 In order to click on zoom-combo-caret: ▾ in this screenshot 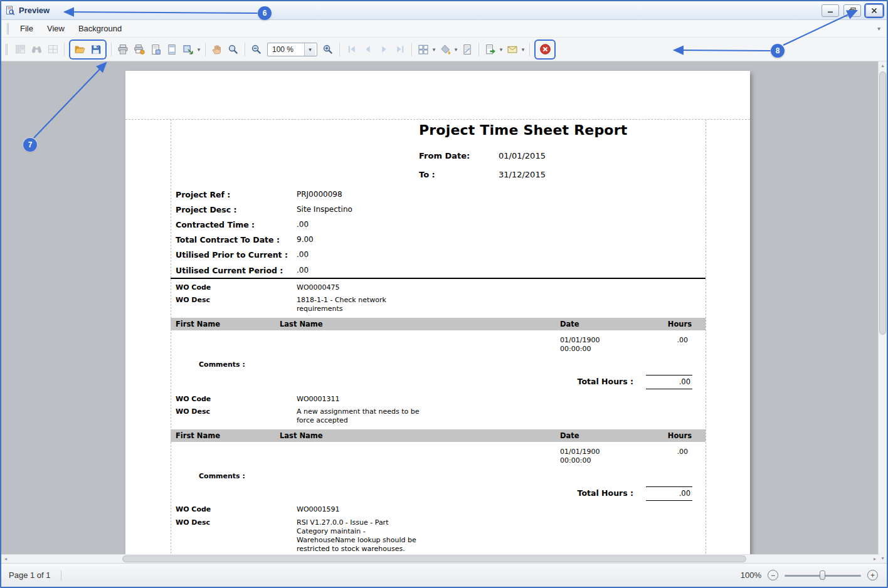, I will do `click(310, 50)`.